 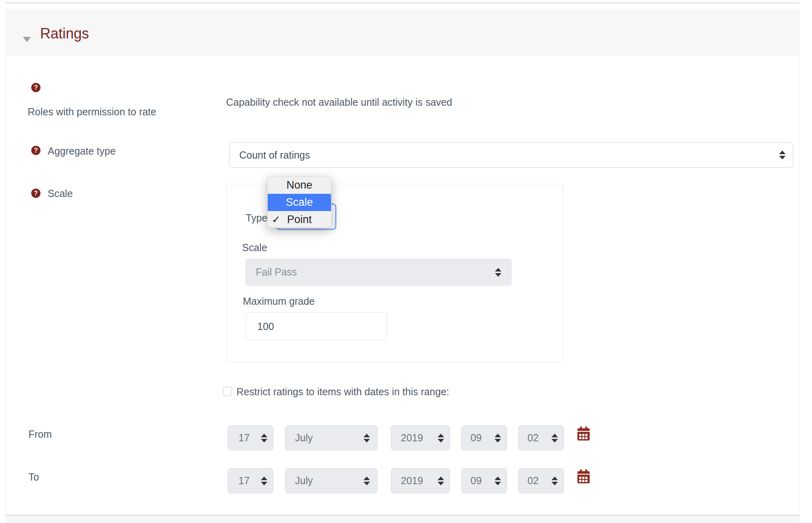 What do you see at coordinates (299, 219) in the screenshot?
I see `menu-item-point-label: Point` at bounding box center [299, 219].